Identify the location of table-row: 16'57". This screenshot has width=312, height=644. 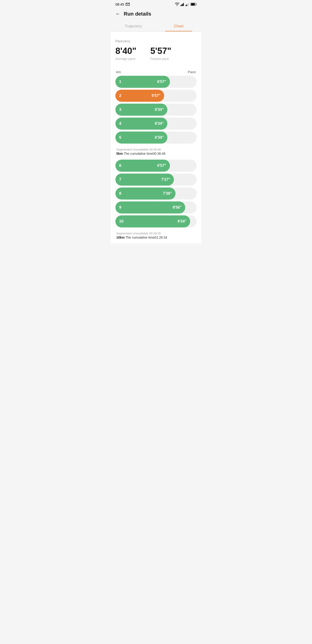
(156, 82).